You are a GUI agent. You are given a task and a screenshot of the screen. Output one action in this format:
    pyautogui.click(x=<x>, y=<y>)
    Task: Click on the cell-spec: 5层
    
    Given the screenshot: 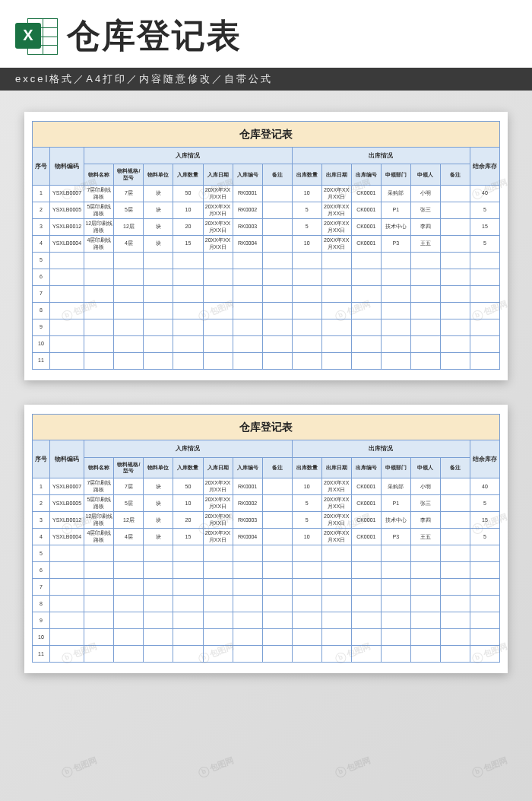 What is the action you would take?
    pyautogui.click(x=129, y=211)
    